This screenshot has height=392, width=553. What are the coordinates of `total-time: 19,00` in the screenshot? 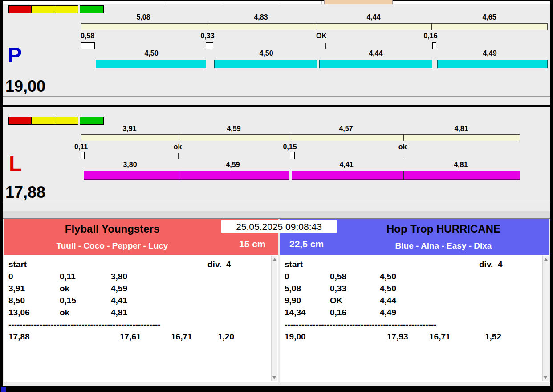 It's located at (336, 337).